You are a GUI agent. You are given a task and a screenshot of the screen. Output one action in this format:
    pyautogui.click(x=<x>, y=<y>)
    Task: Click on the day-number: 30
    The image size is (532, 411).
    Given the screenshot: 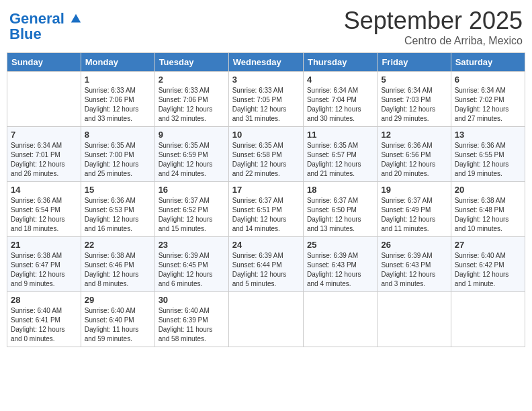 What is the action you would take?
    pyautogui.click(x=192, y=300)
    